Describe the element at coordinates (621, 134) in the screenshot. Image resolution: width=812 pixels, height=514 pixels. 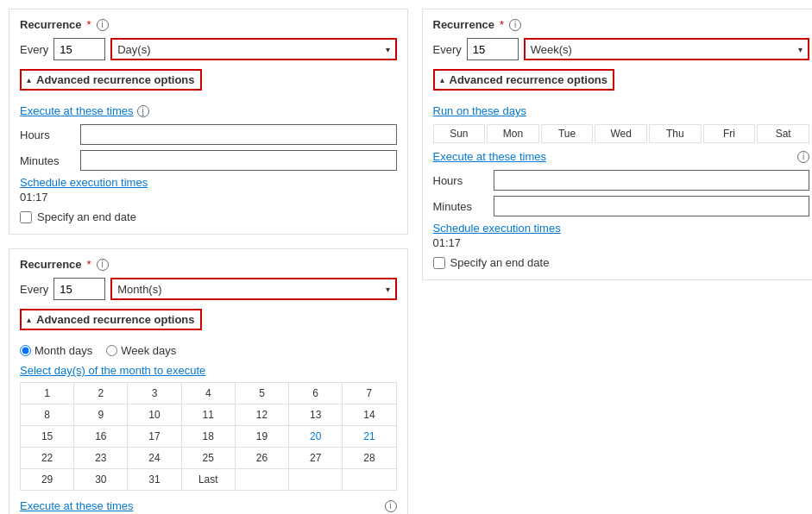
I see `days-row: SunMonTueWedThuFriSat` at that location.